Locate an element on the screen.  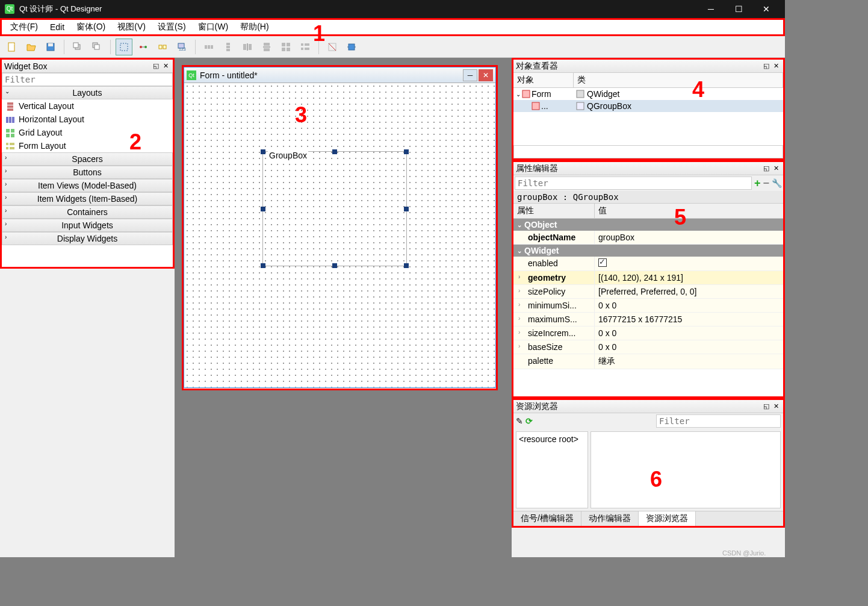
resize-handle-br is located at coordinates (406, 266).